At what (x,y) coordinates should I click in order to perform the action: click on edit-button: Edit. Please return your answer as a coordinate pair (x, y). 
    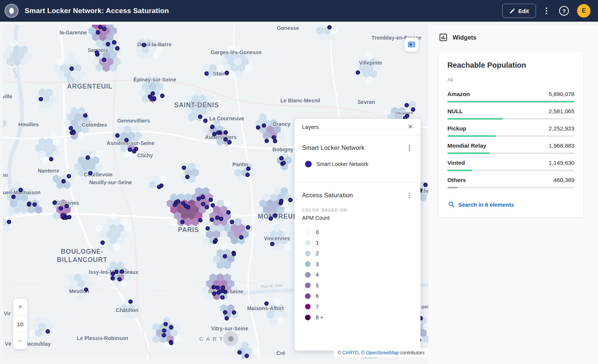
    Looking at the image, I should click on (519, 11).